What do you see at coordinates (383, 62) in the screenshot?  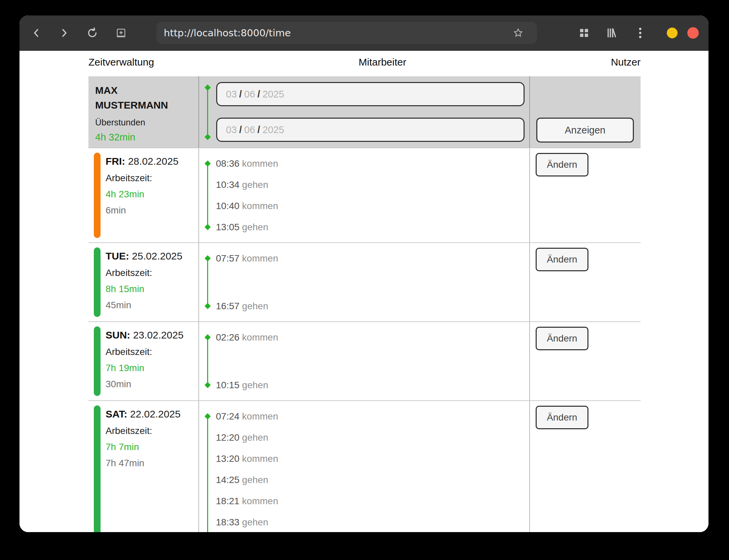 I see `nav-item-mitarbeiter: Mitarbeiter` at bounding box center [383, 62].